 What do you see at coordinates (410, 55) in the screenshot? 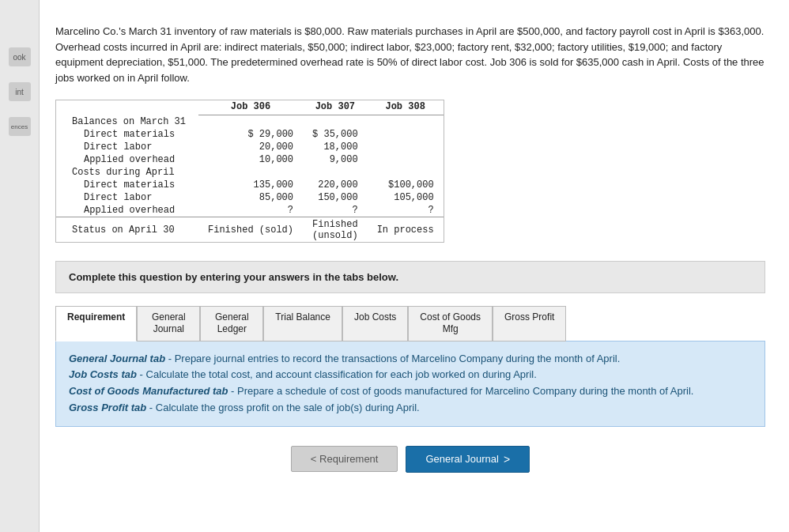
I see `intro-text: Marcelino Co.'s March 31 inventory of ra…` at bounding box center [410, 55].